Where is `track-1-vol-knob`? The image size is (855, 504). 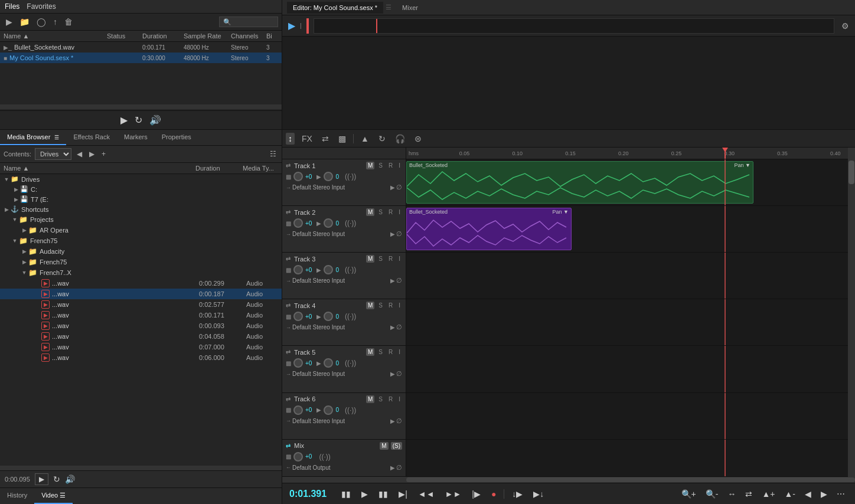 track-1-vol-knob is located at coordinates (298, 176).